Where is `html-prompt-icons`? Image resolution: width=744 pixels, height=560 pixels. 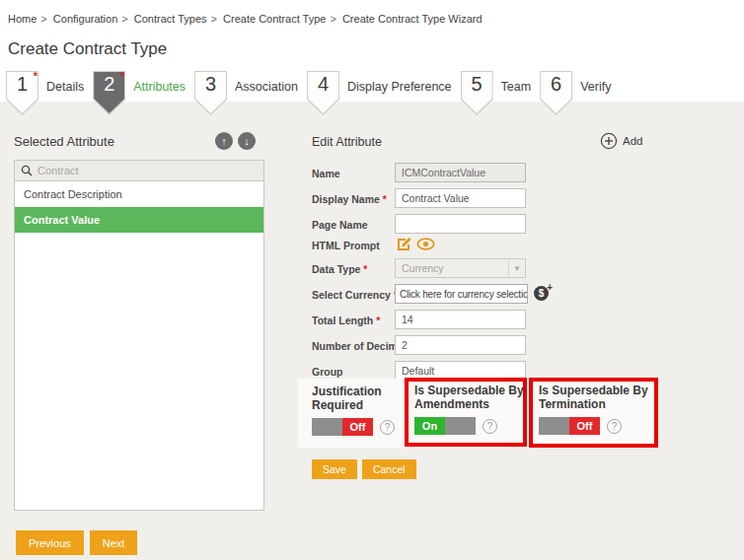
html-prompt-icons is located at coordinates (415, 244).